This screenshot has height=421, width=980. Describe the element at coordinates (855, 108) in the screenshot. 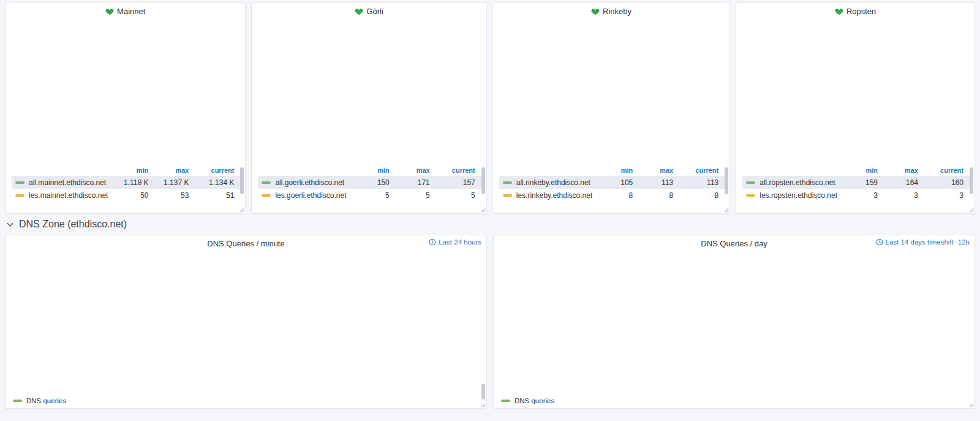

I see `network-panel: Ropsten min max current all.ropsten.ethd…` at that location.